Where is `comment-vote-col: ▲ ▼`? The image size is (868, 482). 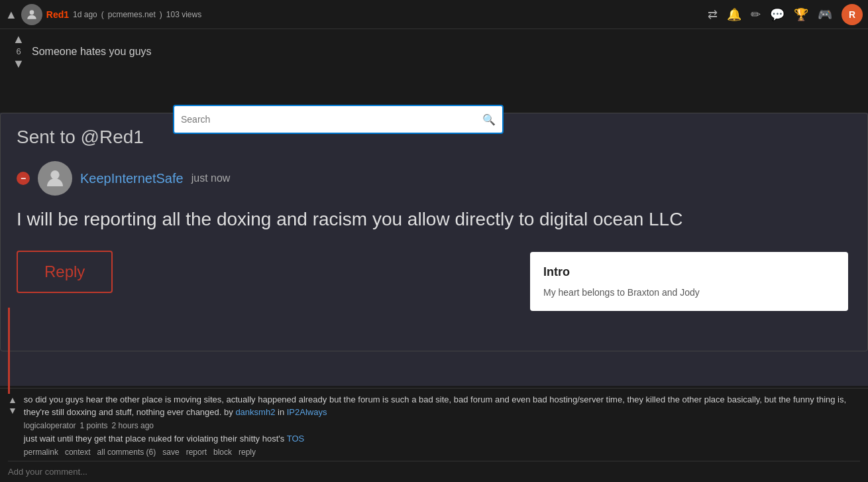 comment-vote-col: ▲ ▼ is located at coordinates (13, 405).